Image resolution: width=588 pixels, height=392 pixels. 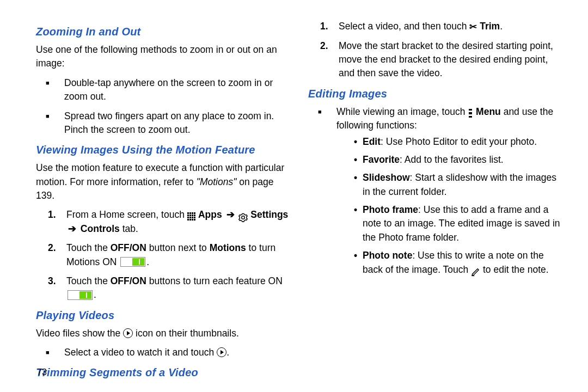 What do you see at coordinates (210, 215) in the screenshot?
I see `apps-label: Apps` at bounding box center [210, 215].